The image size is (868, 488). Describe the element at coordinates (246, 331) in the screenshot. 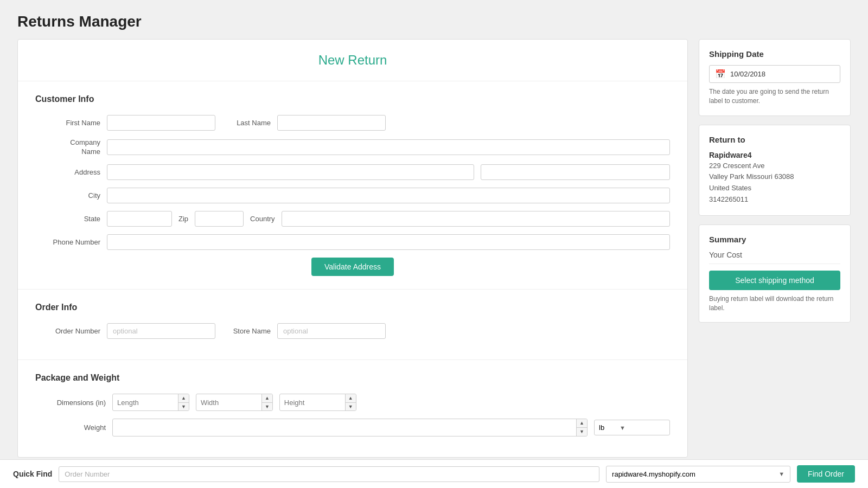

I see `store-name-label: Store Name` at that location.